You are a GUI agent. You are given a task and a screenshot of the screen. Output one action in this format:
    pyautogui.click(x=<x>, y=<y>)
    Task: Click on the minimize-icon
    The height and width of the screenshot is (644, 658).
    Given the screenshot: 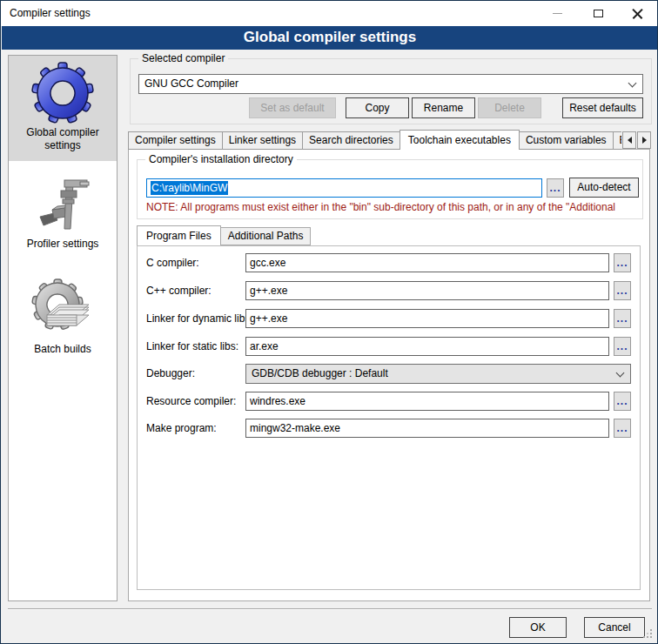 What is the action you would take?
    pyautogui.click(x=557, y=14)
    